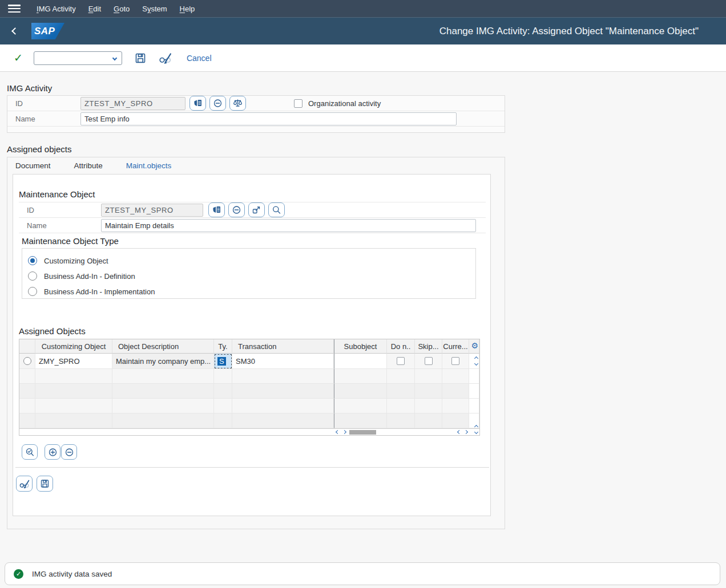  What do you see at coordinates (257, 210) in the screenshot?
I see `navigate-object-icon` at bounding box center [257, 210].